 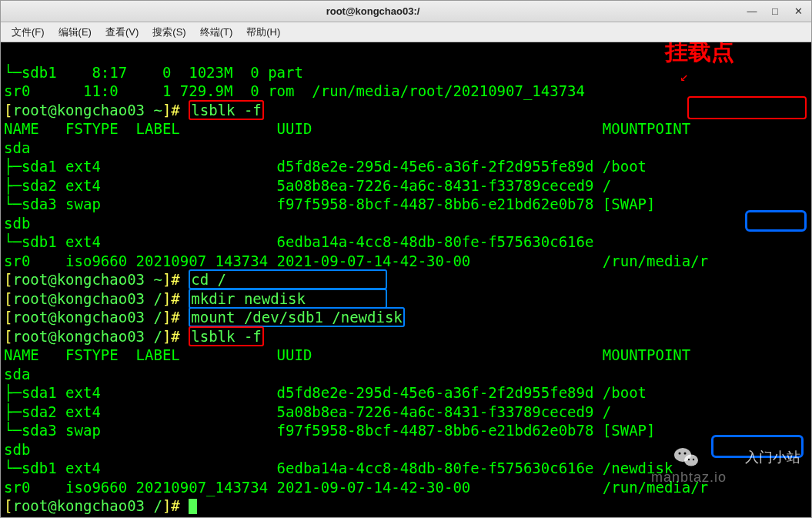 What do you see at coordinates (75, 32) in the screenshot?
I see `menu-edit: 编辑(E)` at bounding box center [75, 32].